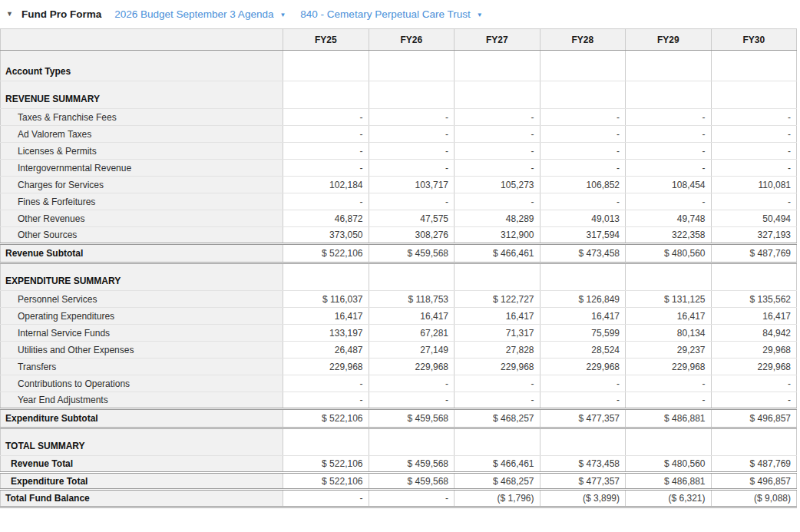 Image resolution: width=800 pixels, height=532 pixels. Describe the element at coordinates (193, 14) in the screenshot. I see `budget-dropdown-label: 2026 Budget September 3 Agenda` at that location.